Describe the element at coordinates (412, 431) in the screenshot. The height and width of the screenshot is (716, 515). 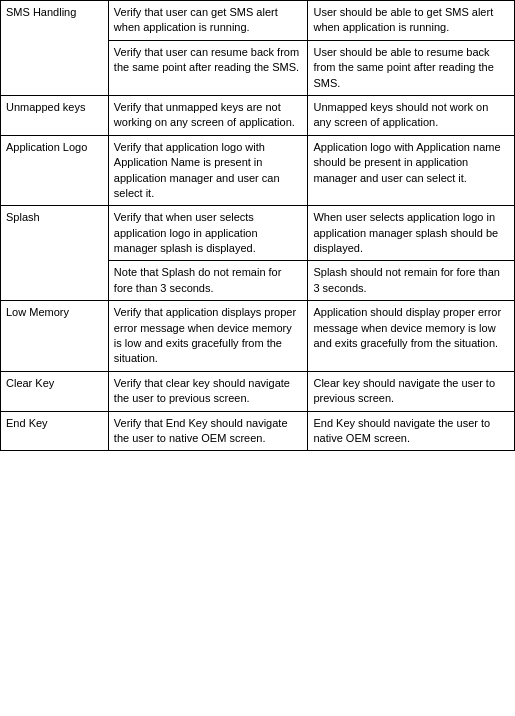
I see `expected-endkey: End Key should navigate the user to nati…` at that location.